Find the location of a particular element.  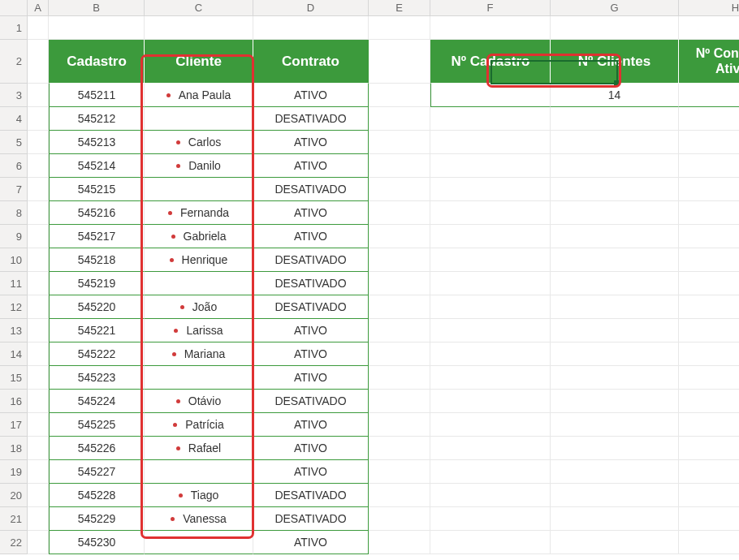

cell-A22 is located at coordinates (38, 542).